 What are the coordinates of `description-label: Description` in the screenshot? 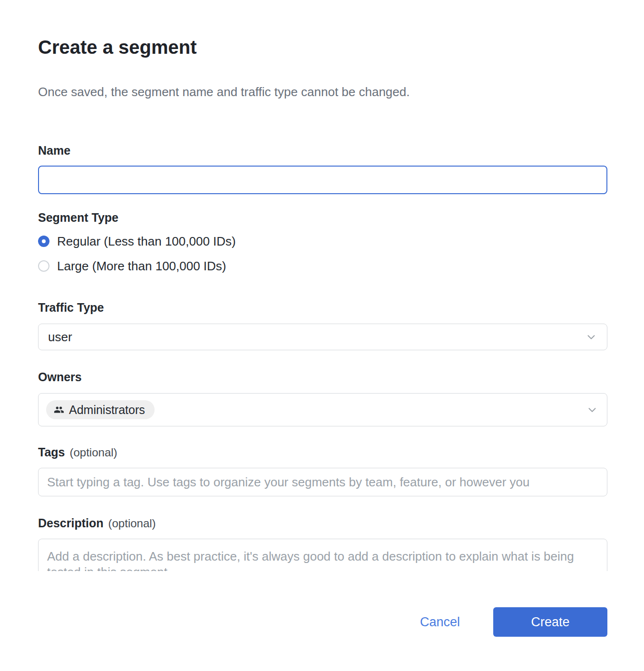 It's located at (71, 523).